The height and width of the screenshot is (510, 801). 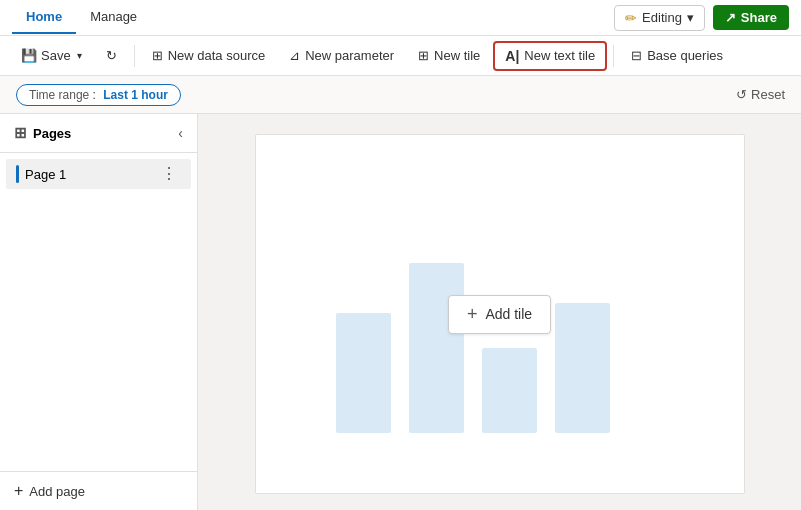 What do you see at coordinates (400, 56) in the screenshot?
I see `toolbar: 💾 Save ▾ ↻ ⊞ New data source ⊿ New param…` at bounding box center [400, 56].